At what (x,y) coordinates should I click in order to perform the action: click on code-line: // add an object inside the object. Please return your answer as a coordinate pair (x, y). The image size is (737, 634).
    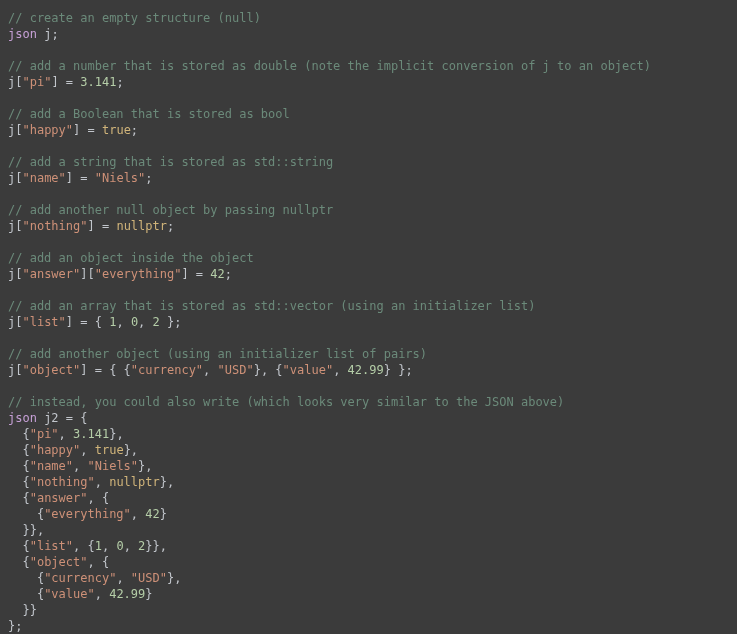
    Looking at the image, I should click on (368, 258).